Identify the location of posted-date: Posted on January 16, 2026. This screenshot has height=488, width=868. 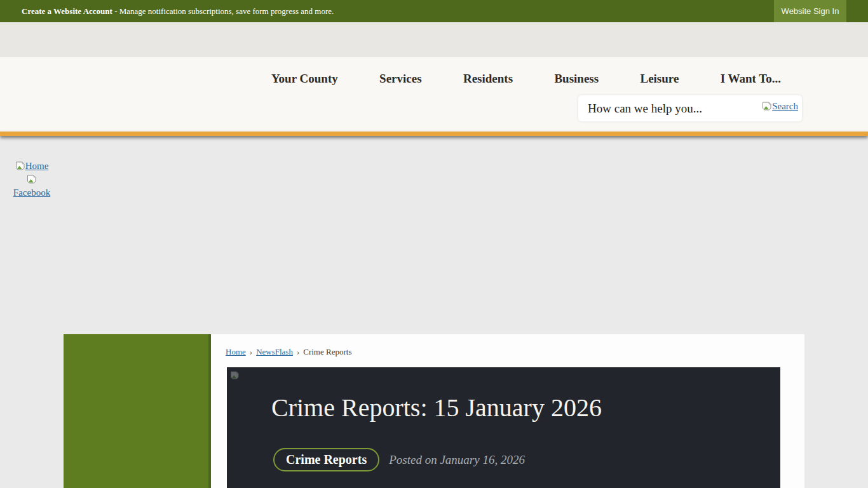
(457, 460).